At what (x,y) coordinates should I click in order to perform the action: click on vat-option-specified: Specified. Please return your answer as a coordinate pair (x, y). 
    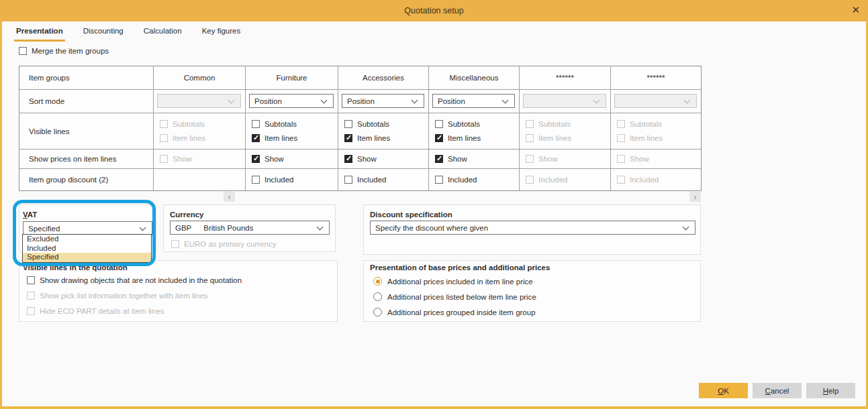
    Looking at the image, I should click on (87, 257).